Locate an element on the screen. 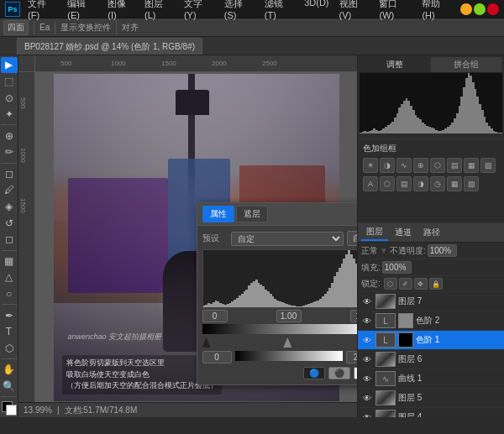 This screenshot has width=504, height=434. midtone-slider is located at coordinates (287, 342).